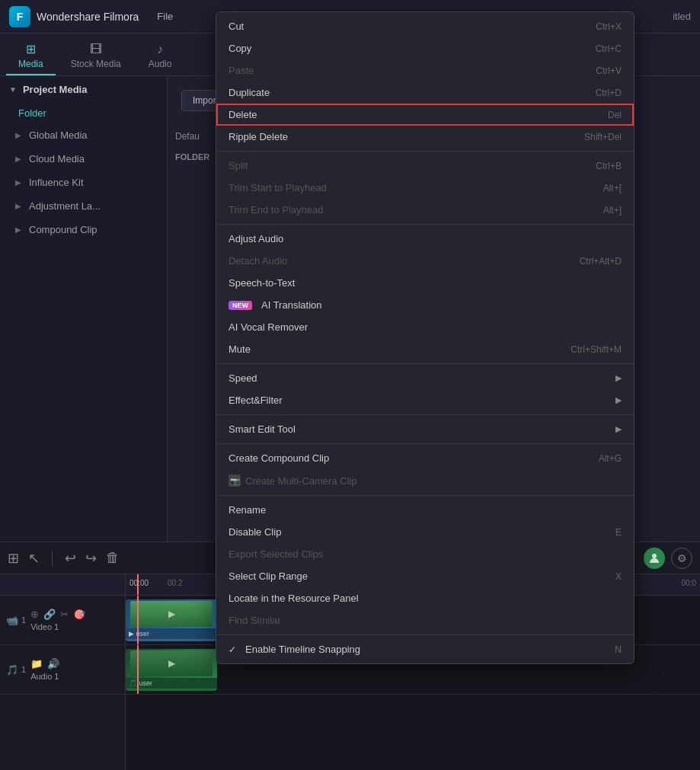 The image size is (700, 770). I want to click on redo-icon: ↪, so click(91, 558).